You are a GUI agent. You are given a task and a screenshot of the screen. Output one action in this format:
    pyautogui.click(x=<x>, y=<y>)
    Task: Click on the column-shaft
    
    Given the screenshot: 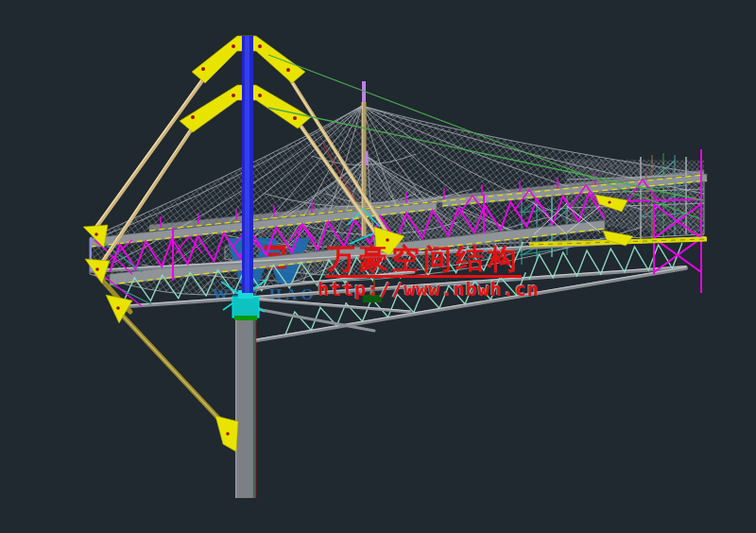 What is the action you would take?
    pyautogui.click(x=246, y=406)
    